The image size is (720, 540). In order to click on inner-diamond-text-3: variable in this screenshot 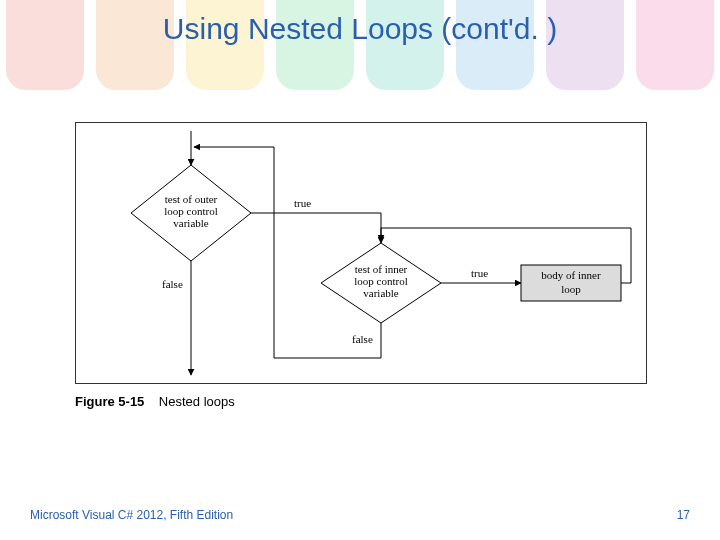, I will do `click(381, 293)`.